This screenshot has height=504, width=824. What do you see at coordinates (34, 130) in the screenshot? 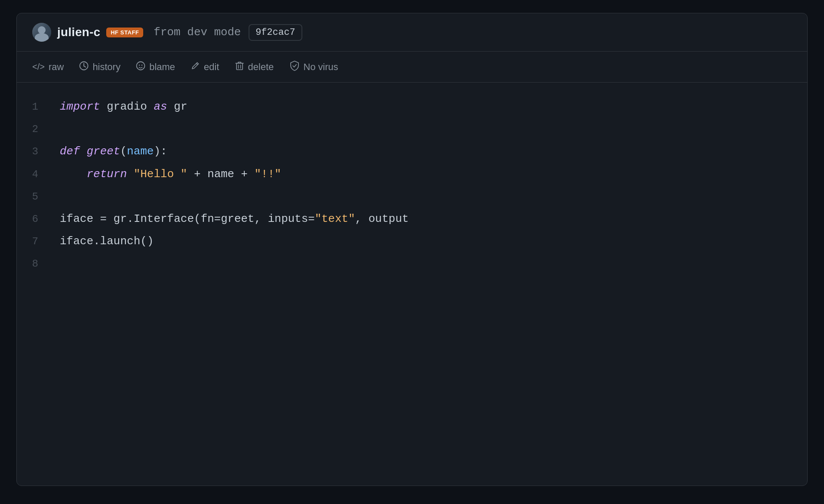
I see `line-number-2: 2` at bounding box center [34, 130].